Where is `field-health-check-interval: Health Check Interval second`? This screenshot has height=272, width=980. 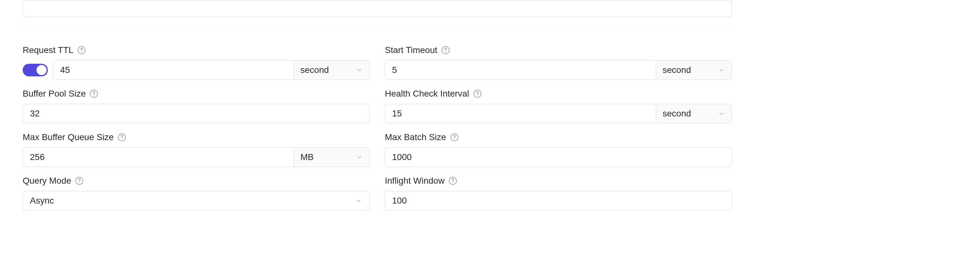 field-health-check-interval: Health Check Interval second is located at coordinates (558, 106).